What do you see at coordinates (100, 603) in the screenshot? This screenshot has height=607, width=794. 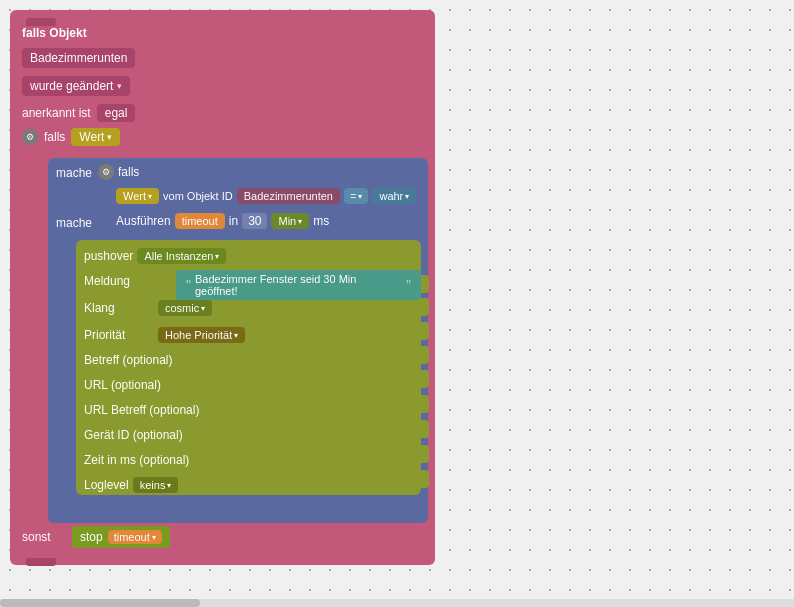 I see `scrollbar-thumb` at bounding box center [100, 603].